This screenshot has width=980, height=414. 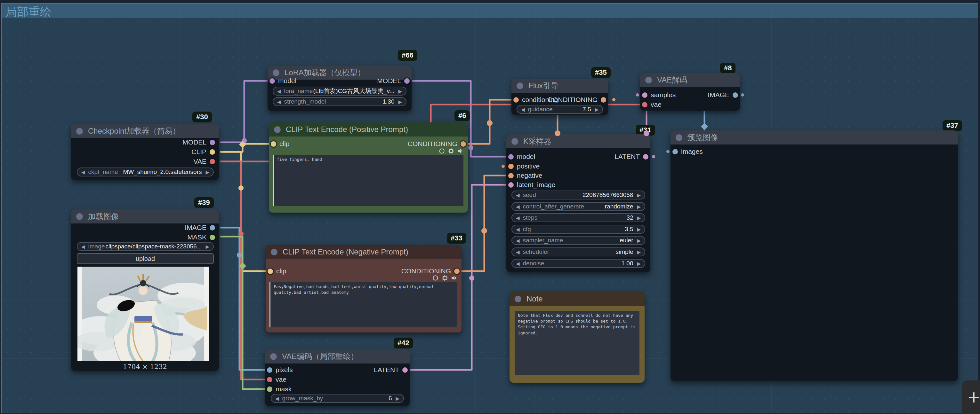 What do you see at coordinates (525, 176) in the screenshot?
I see `input-port-negative: negative` at bounding box center [525, 176].